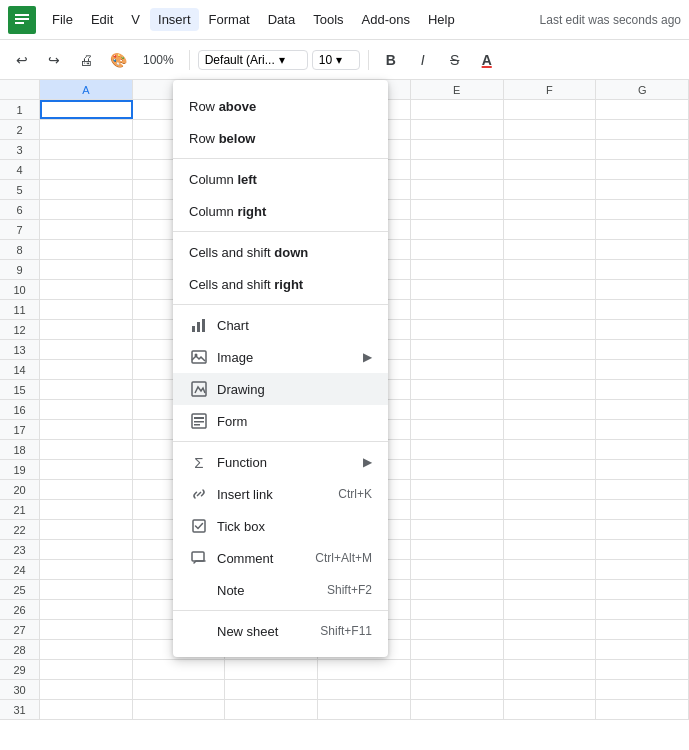 The width and height of the screenshot is (689, 750). What do you see at coordinates (280, 138) in the screenshot?
I see `insert-row-below: Row below` at bounding box center [280, 138].